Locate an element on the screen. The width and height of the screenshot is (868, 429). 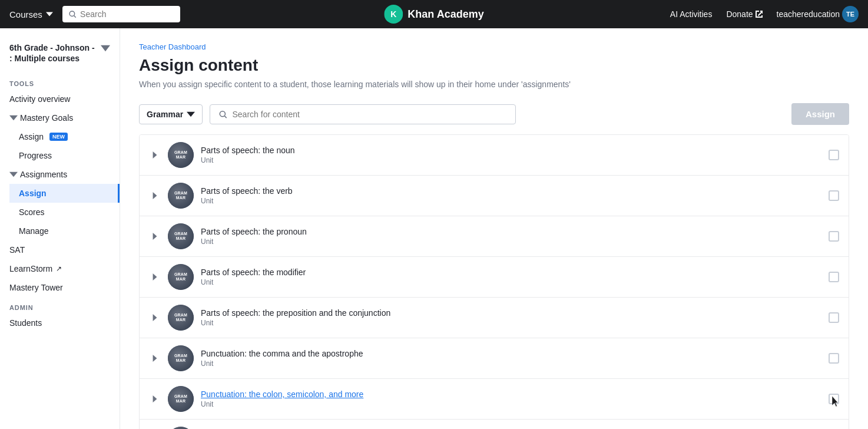
content-title: Punctuation: the colon, semicolon, and m… is located at coordinates (511, 394).